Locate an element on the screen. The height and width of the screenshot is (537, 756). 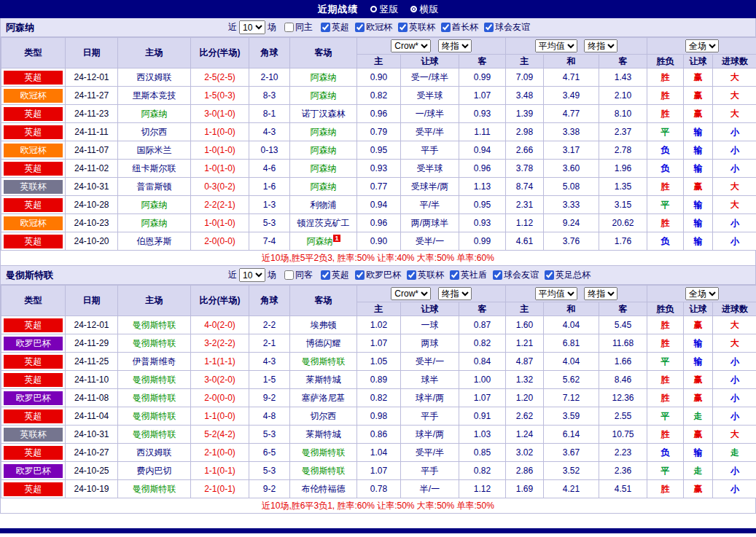
match-row: 欧冠杯24-11-27里斯本竞技1-5(0-3)8-3阿森纳0.82受半球1.0… is located at coordinates (379, 96).